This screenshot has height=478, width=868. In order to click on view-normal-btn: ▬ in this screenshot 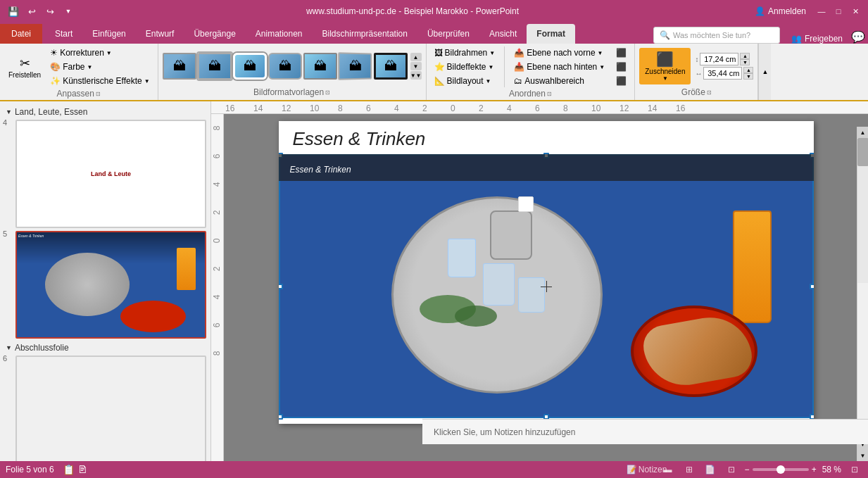, I will do `click(668, 470)`.